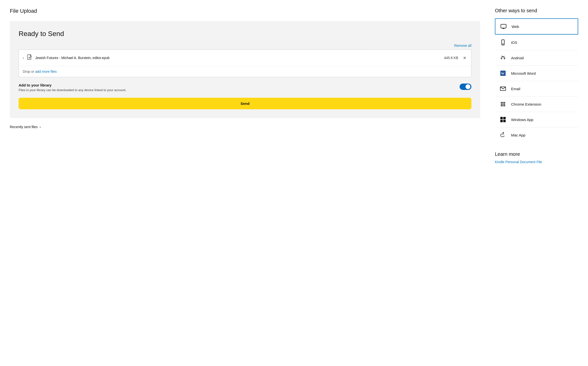 The width and height of the screenshot is (588, 366). I want to click on sidebar-item-windows-app: Windows App, so click(537, 120).